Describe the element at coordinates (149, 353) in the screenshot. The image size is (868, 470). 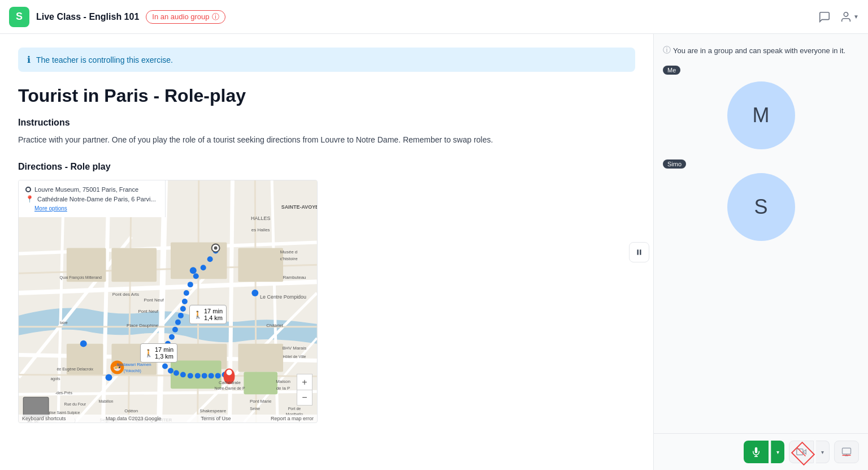
I see `walk-icon-2: 🚶` at that location.